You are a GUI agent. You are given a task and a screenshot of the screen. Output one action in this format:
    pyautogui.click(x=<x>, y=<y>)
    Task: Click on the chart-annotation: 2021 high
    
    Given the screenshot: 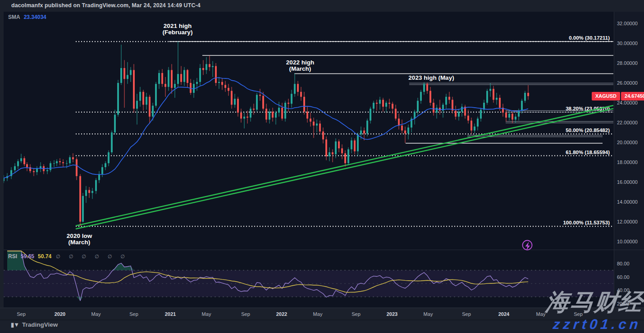 What is the action you would take?
    pyautogui.click(x=178, y=26)
    